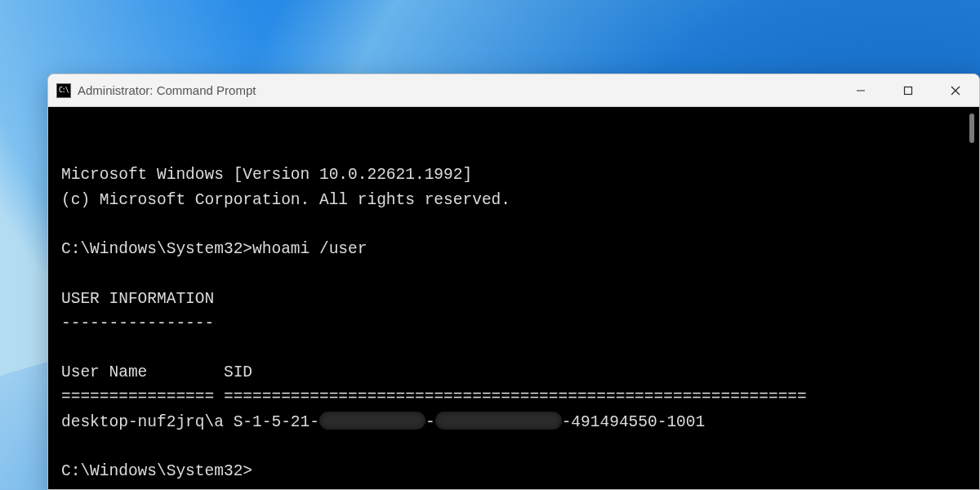 Image resolution: width=980 pixels, height=490 pixels. Describe the element at coordinates (266, 175) in the screenshot. I see `banner-line: Microsoft Windows [Version 10.0.22621.19…` at that location.